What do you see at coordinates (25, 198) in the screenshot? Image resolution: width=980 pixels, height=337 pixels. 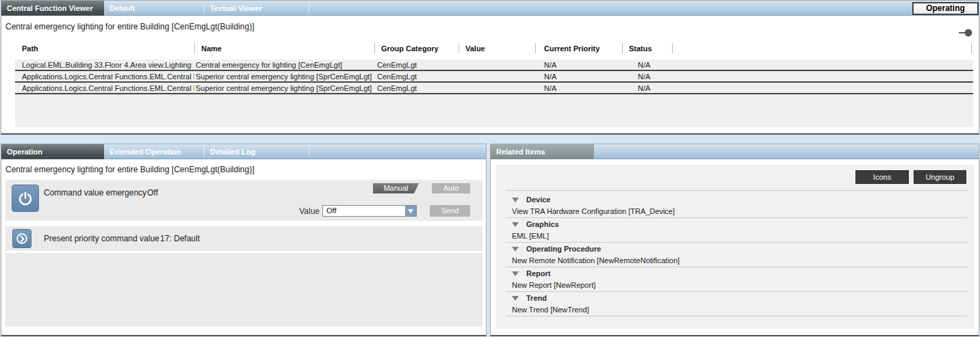 I see `power-icon` at bounding box center [25, 198].